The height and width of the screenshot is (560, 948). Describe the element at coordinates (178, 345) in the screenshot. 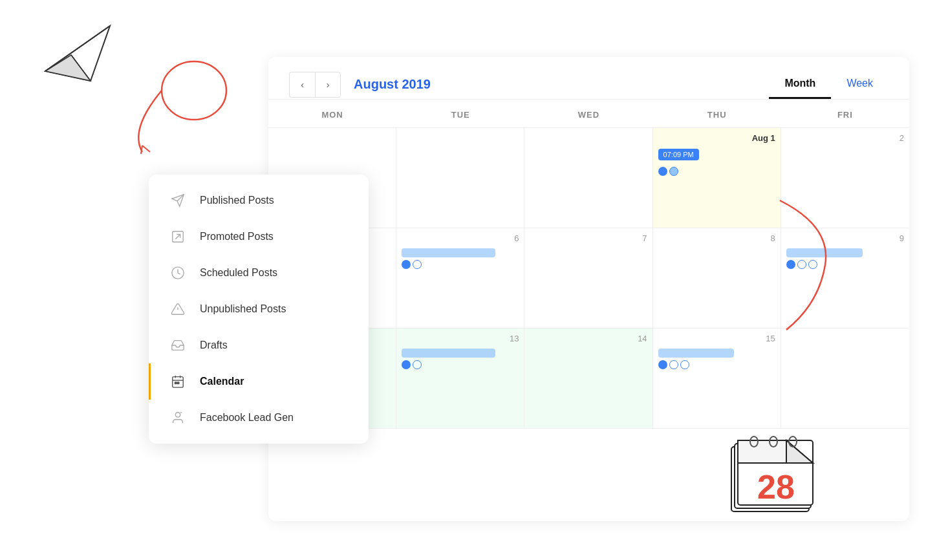

I see `inbox-icon` at that location.